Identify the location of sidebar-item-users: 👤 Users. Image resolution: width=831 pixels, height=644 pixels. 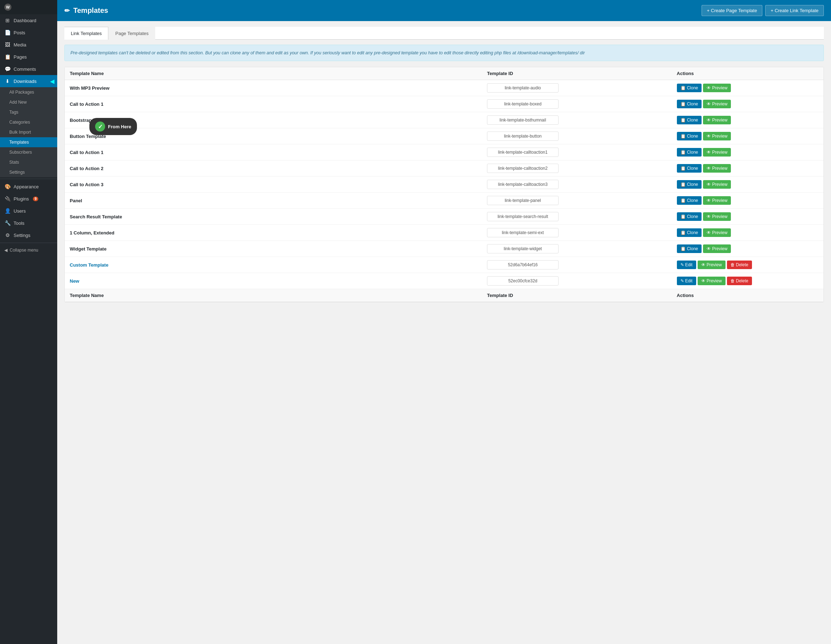
(29, 211).